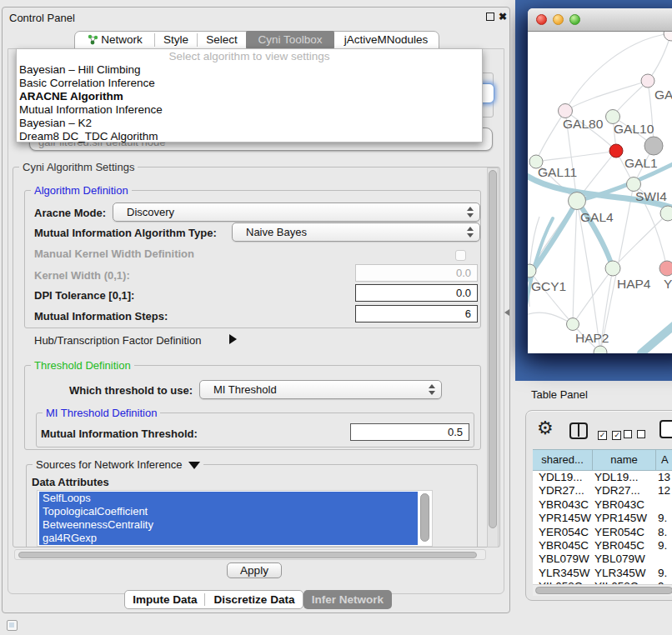 This screenshot has width=672, height=635. Describe the element at coordinates (256, 600) in the screenshot. I see `bottom-tabbar: Impute Data Discretize Data Infer Networ…` at that location.